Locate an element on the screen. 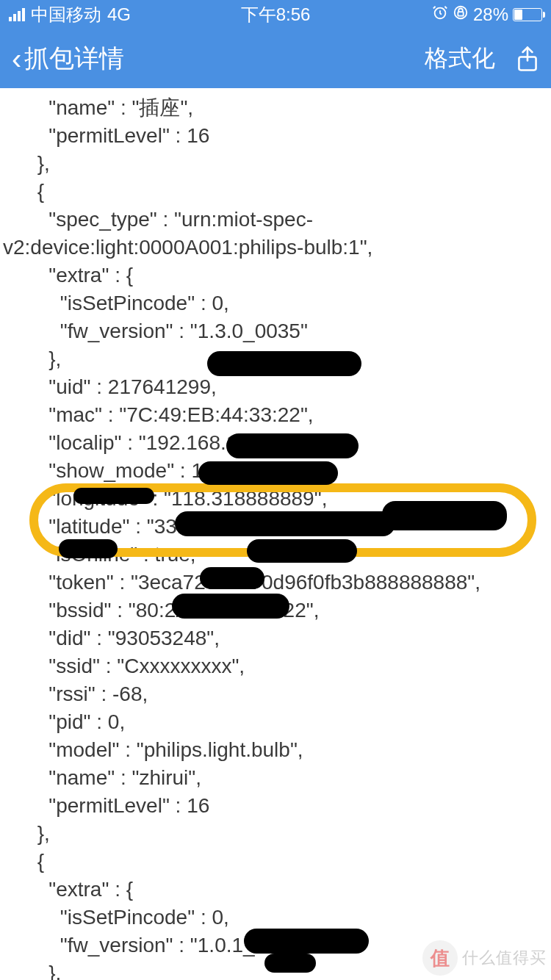 The image size is (551, 980). chevron-left-icon: ‹ is located at coordinates (16, 59).